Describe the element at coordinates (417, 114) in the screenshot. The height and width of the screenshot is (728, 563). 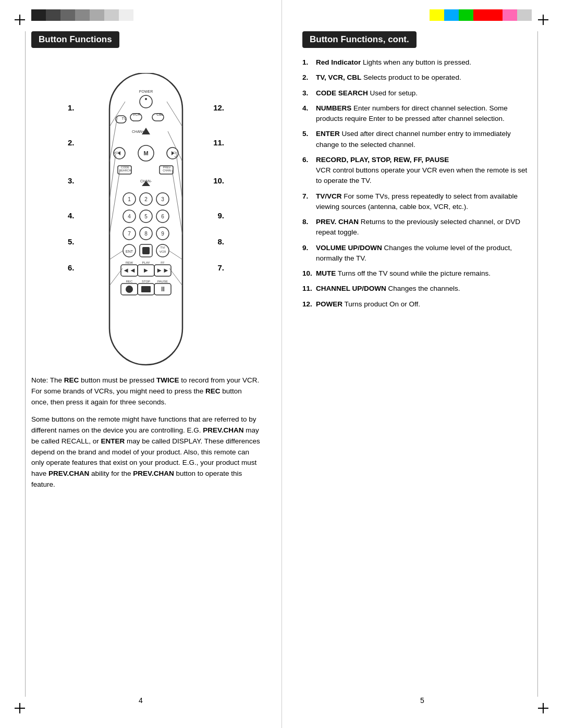
I see `function-item-4: 4.NUMBERS Enter numbers for direct chann…` at that location.